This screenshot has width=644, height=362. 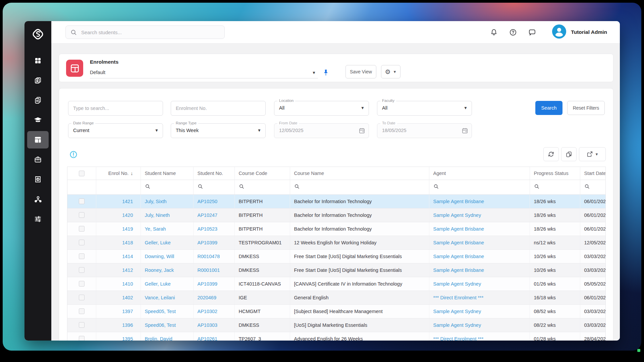 What do you see at coordinates (38, 179) in the screenshot?
I see `sidebar-item-finance` at bounding box center [38, 179].